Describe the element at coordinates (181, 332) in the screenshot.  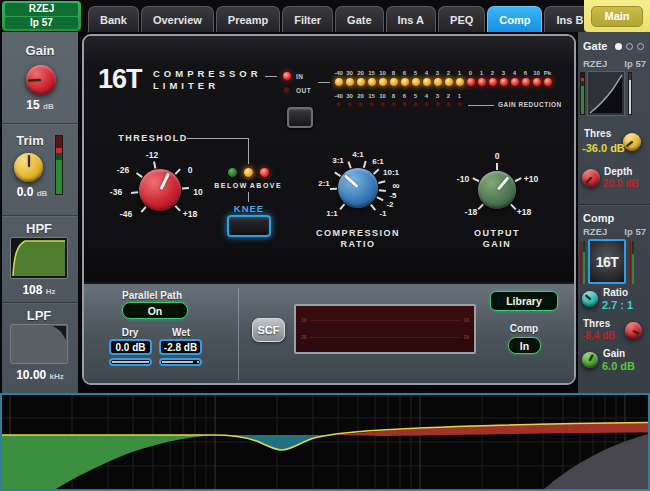
I see `wet-label: Wet` at that location.